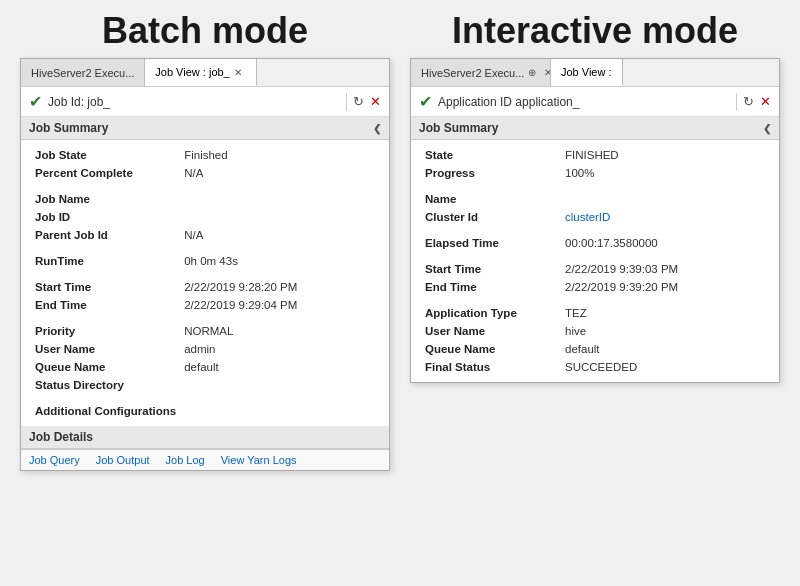 The height and width of the screenshot is (586, 800). What do you see at coordinates (106, 385) in the screenshot?
I see `batch-field-label: Status Directory` at bounding box center [106, 385].